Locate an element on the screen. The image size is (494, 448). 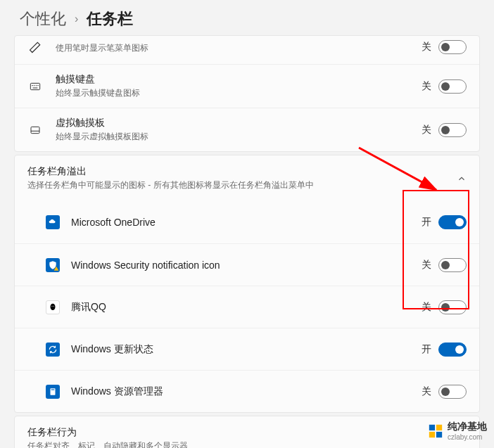
touch-keyboard-row: 触摸键盘 始终显示触摸键盘图标 关 is located at coordinates (247, 86).